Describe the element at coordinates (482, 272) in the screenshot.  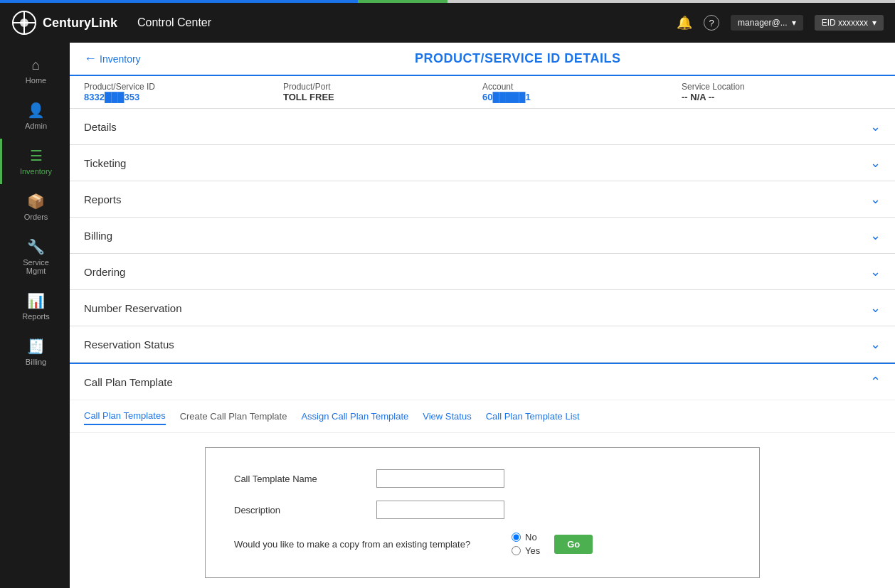
I see `accordion-ordering: Ordering ⌄` at that location.